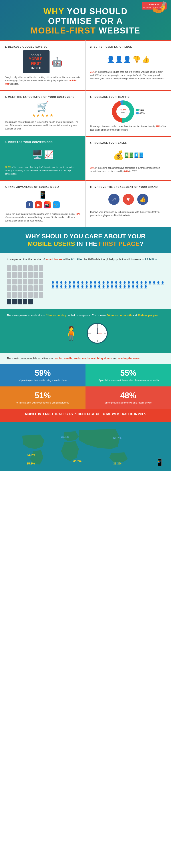  What do you see at coordinates (128, 199) in the screenshot?
I see `engagement-icons: ↗ ♥ 👍` at bounding box center [128, 199].